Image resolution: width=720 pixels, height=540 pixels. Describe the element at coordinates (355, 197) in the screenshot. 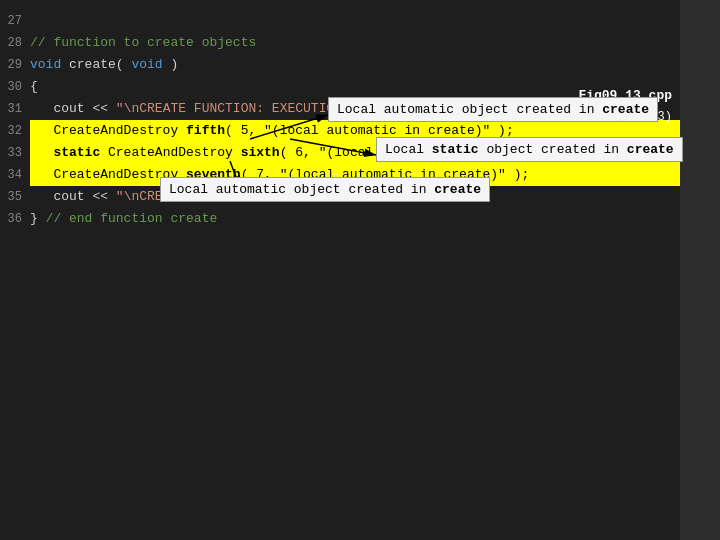

I see `line-content: cout << "\nCREATE FUNCTION: EXECUTION EN…` at that location.